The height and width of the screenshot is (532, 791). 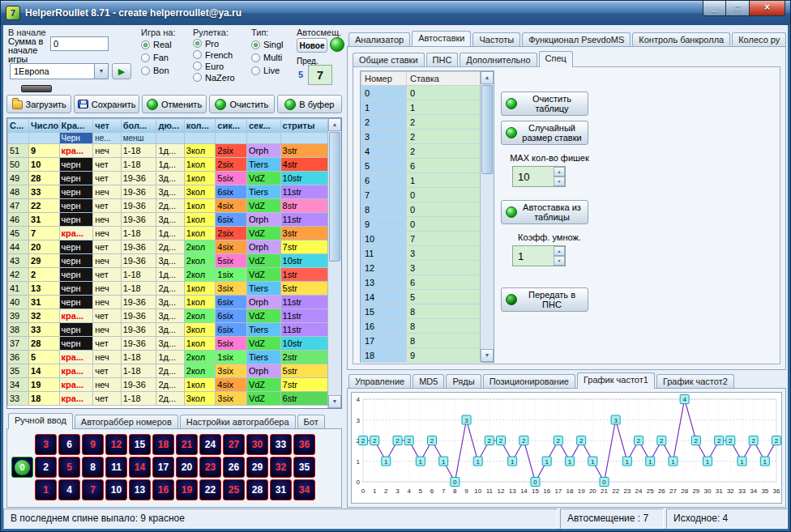 What do you see at coordinates (169, 398) in the screenshot?
I see `history-row: 3318кра...чет1-182д...3кол3sixVdZ6str` at bounding box center [169, 398].